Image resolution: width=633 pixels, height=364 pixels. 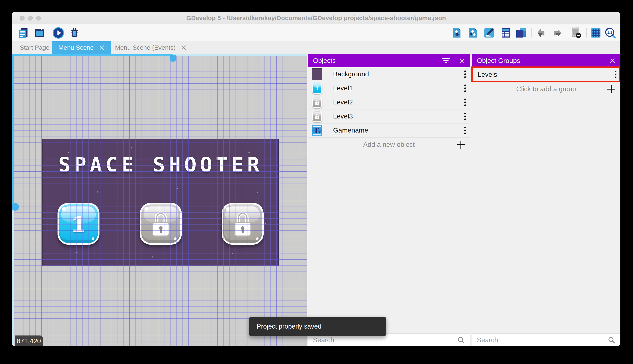 I want to click on tab-menu-scene: Menu Scene, so click(x=82, y=48).